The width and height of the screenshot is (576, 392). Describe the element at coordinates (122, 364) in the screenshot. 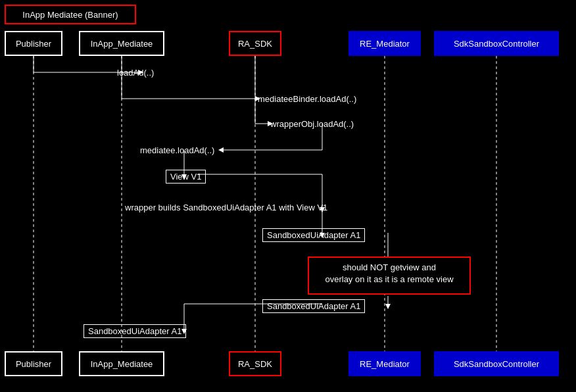

I see `inapp-mediatee-bottom-label: InApp_Mediatee` at that location.